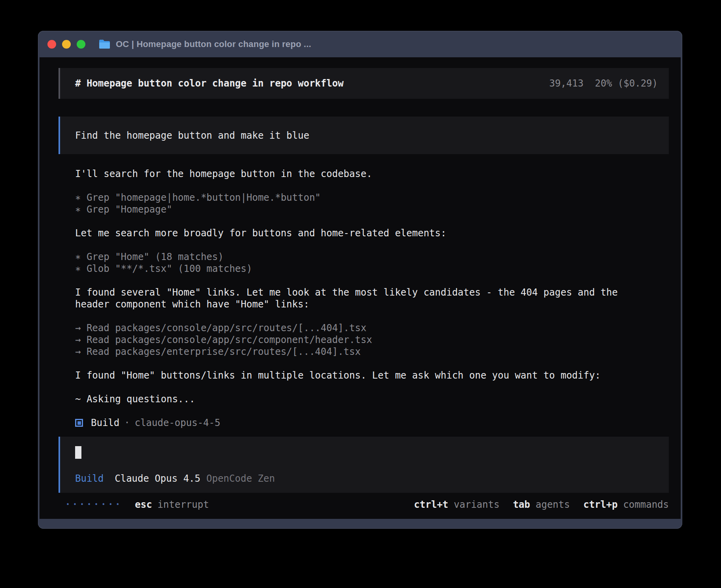  What do you see at coordinates (172, 505) in the screenshot?
I see `hint-interrupt: esc interrupt` at bounding box center [172, 505].